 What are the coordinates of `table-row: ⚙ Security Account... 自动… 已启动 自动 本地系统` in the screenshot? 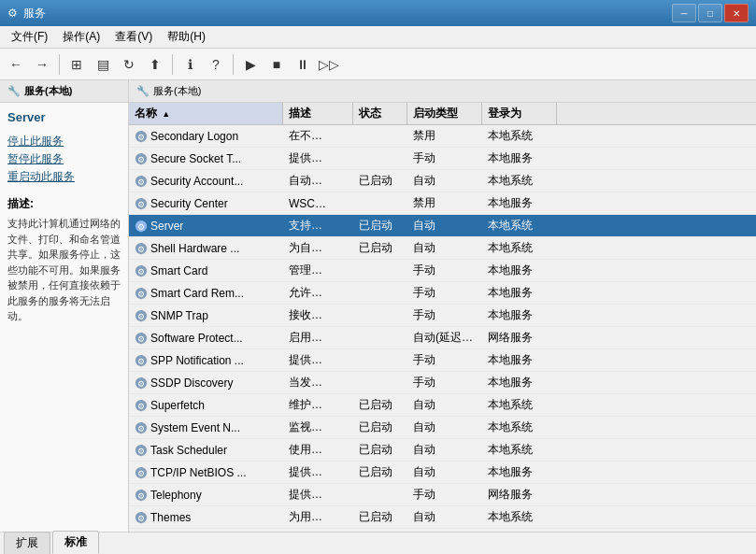 It's located at (443, 181).